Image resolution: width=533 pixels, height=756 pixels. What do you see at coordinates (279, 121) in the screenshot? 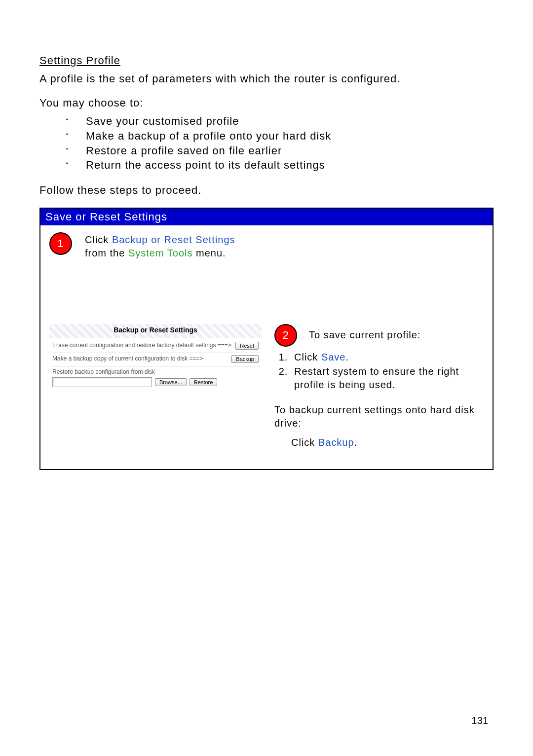
I see `list-item: Save your customised profile` at bounding box center [279, 121].